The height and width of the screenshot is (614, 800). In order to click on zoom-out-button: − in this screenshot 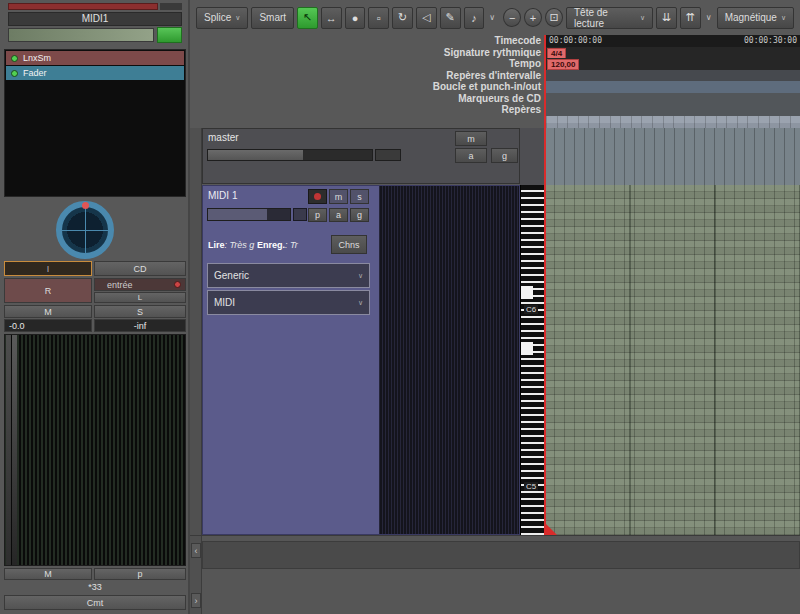, I will do `click(512, 18)`.